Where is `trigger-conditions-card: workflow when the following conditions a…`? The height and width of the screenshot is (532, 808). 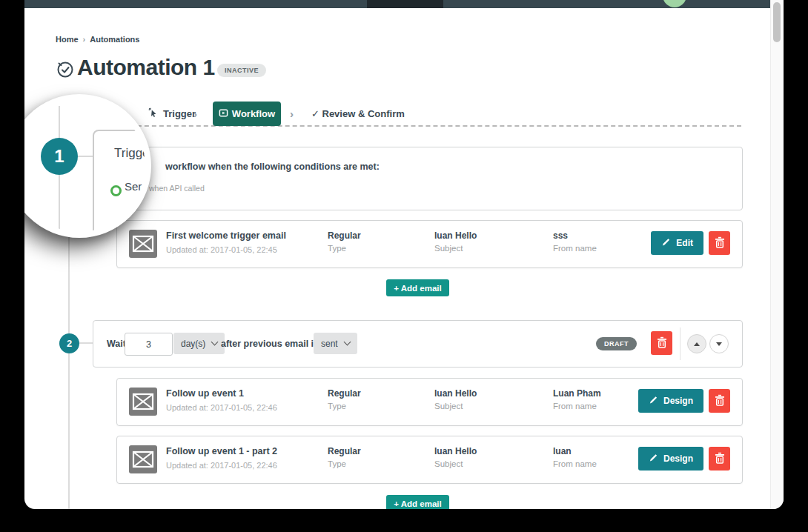 trigger-conditions-card: workflow when the following conditions a… is located at coordinates (418, 179).